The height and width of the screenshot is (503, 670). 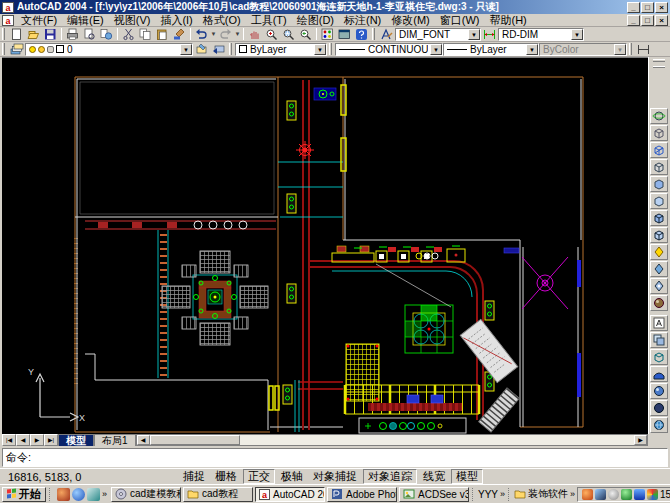 What do you see at coordinates (50, 34) in the screenshot?
I see `save-icon` at bounding box center [50, 34].